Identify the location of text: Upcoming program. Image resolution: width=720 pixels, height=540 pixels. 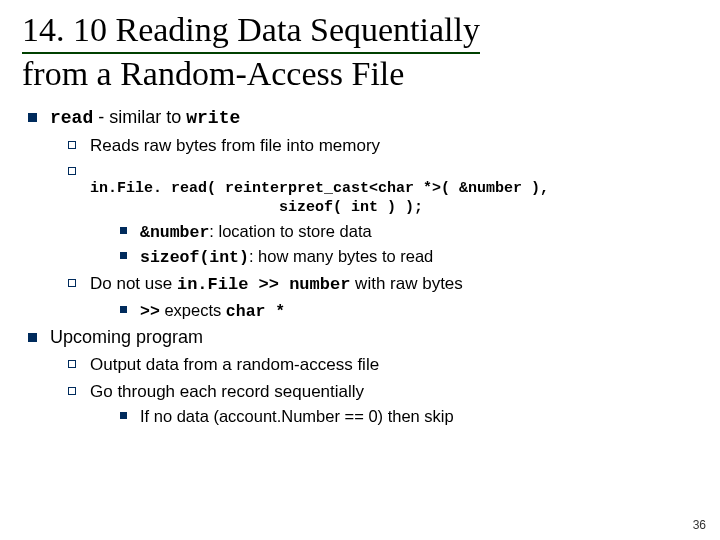
(126, 337).